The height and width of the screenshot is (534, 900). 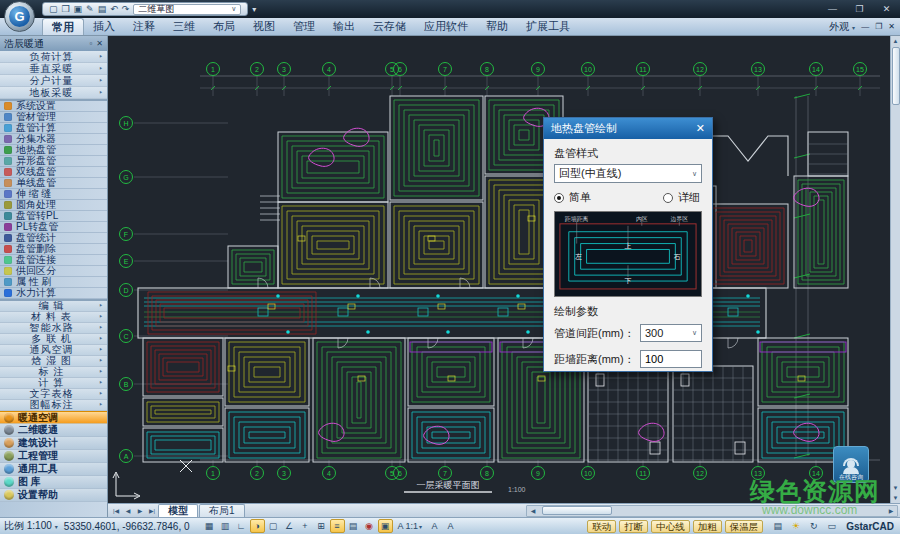 What do you see at coordinates (628, 128) in the screenshot?
I see `dialog-title-bar: 地热盘管绘制 ✕` at bounding box center [628, 128].